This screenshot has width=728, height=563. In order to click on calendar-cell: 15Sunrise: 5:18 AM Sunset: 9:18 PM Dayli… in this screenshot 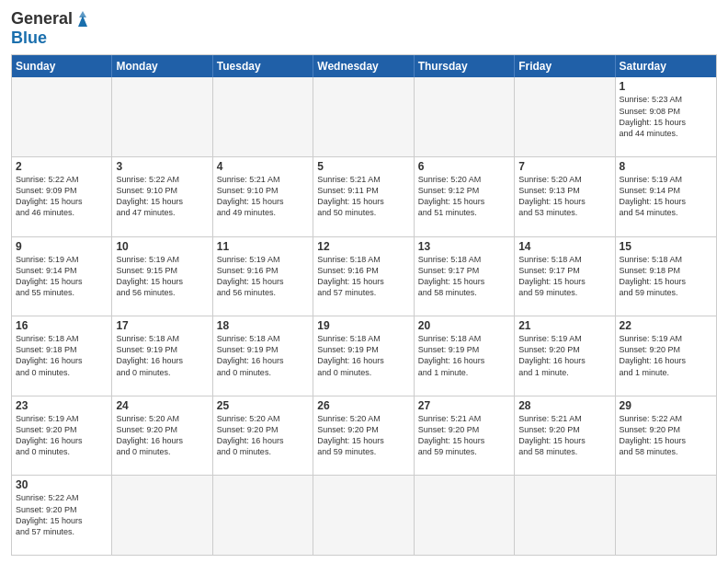, I will do `click(665, 277)`.